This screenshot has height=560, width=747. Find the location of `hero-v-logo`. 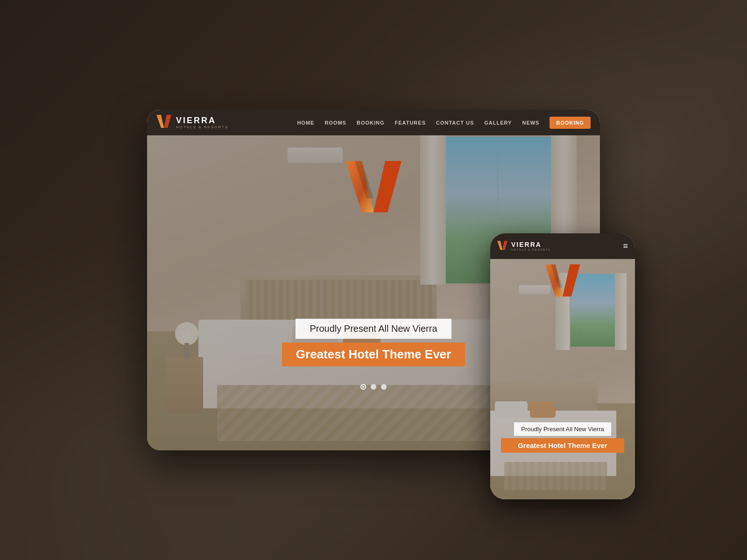

hero-v-logo is located at coordinates (374, 189).